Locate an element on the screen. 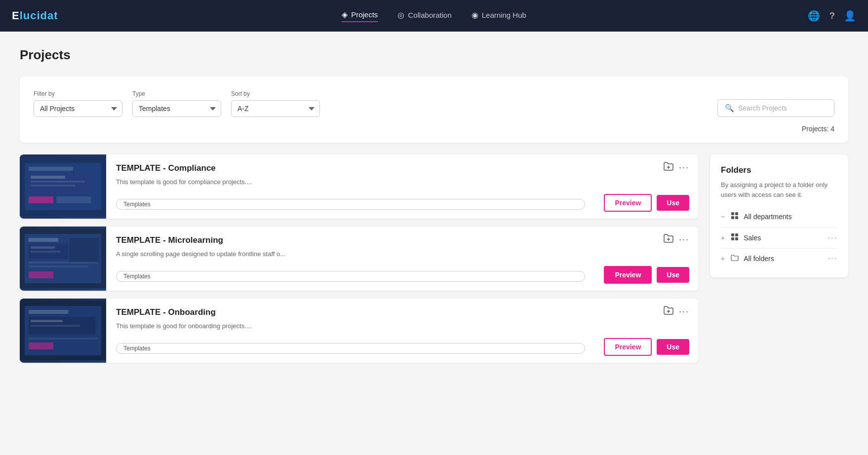 The image size is (868, 455). folder-item-all-departments: − All departments is located at coordinates (779, 217).